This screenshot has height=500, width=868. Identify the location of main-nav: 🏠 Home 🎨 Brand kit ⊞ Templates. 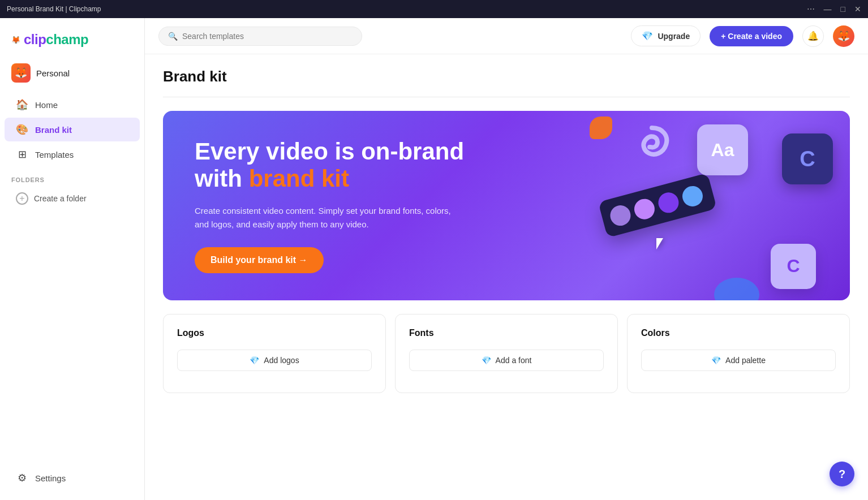
(72, 130).